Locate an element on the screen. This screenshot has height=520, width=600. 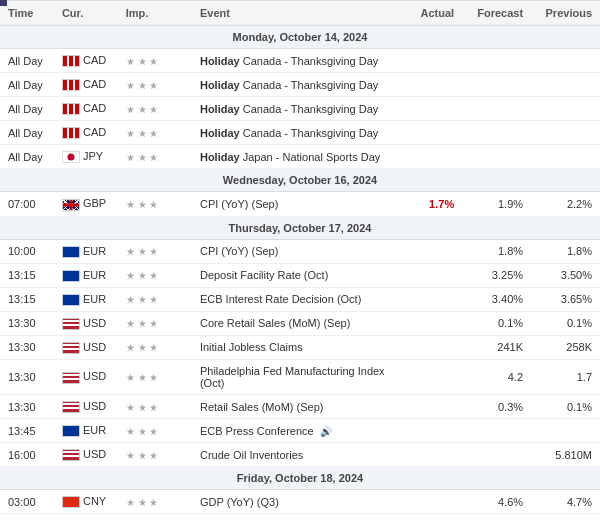
header-importance: Imp. is located at coordinates (155, 14).